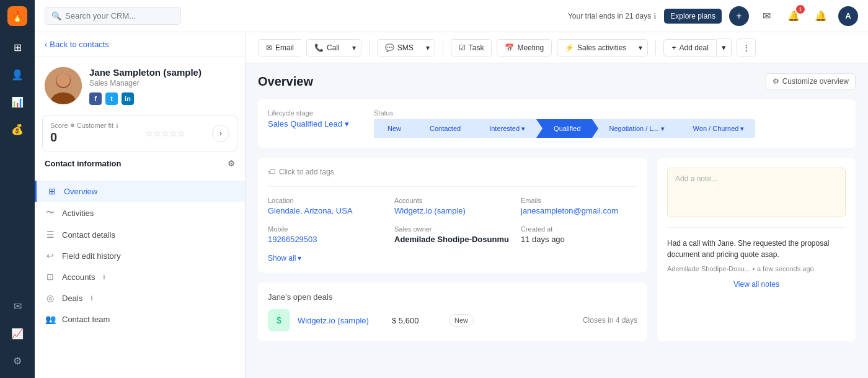 The image size is (868, 378). Describe the element at coordinates (453, 178) in the screenshot. I see `tags-row: 🏷 Click to add tags` at that location.